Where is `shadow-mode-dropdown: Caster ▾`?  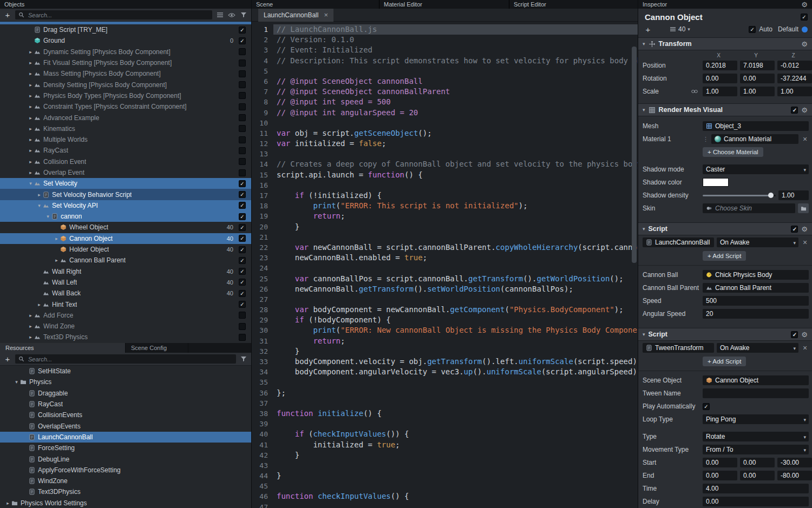 shadow-mode-dropdown: Caster ▾ is located at coordinates (756, 169).